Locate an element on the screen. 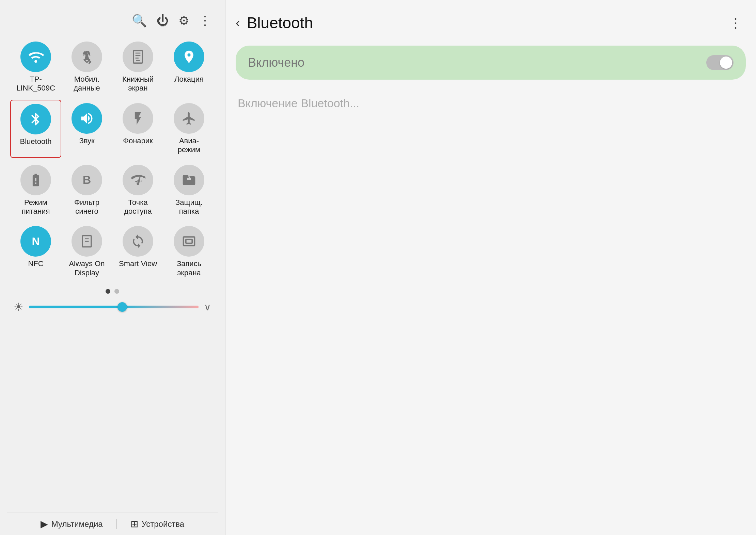  bluetooth-toggle-section: Включено is located at coordinates (491, 63).